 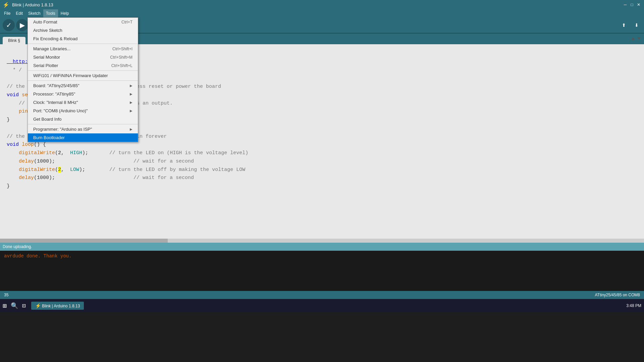 What do you see at coordinates (52, 49) in the screenshot?
I see `menu-manage-libraries-label: Manage Libraries...` at bounding box center [52, 49].